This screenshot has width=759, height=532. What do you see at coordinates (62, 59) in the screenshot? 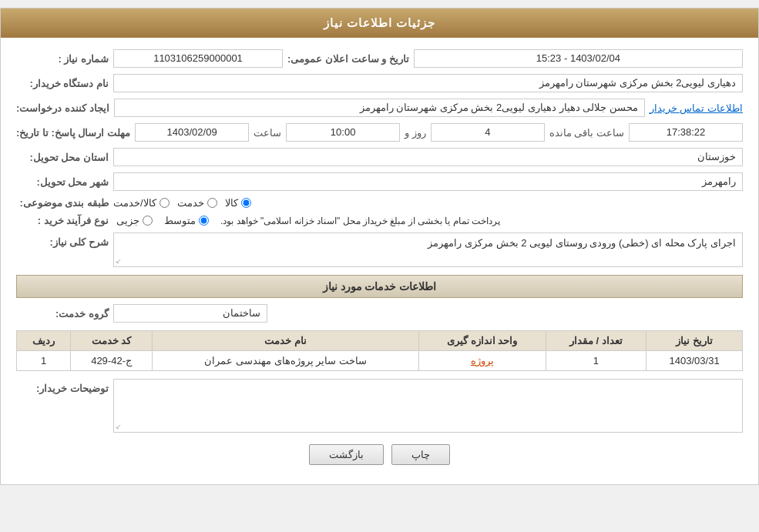
I see `need-number-label: شماره نیاز :` at bounding box center [62, 59].